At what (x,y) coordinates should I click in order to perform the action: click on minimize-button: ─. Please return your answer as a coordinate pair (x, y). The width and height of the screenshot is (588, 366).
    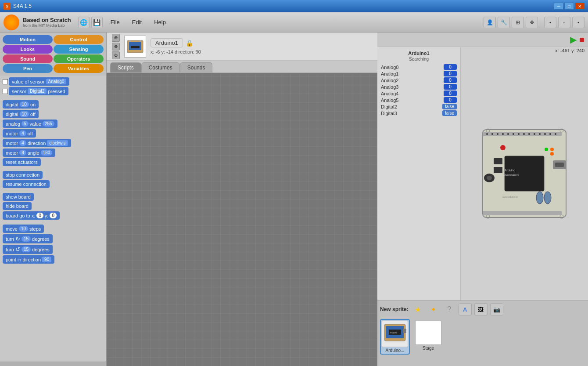
    Looking at the image, I should click on (559, 6).